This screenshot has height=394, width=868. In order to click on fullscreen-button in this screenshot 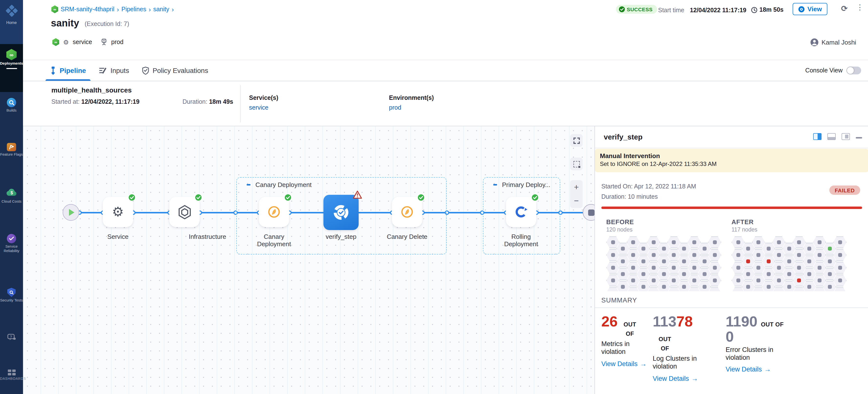, I will do `click(576, 141)`.